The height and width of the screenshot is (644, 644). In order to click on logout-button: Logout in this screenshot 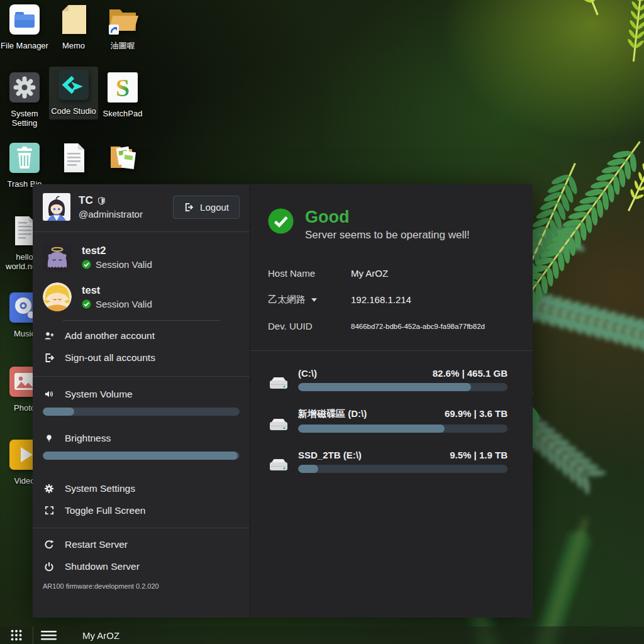, I will do `click(206, 208)`.